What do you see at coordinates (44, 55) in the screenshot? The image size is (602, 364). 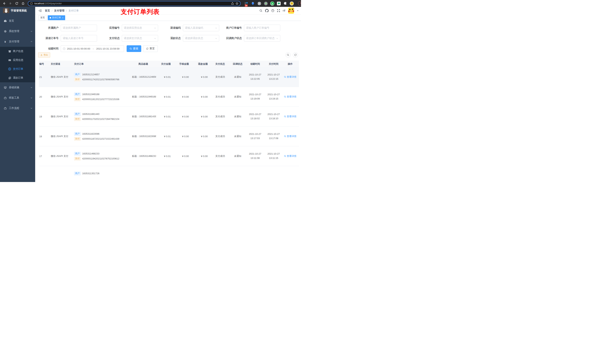 I see `export-button: 导出` at bounding box center [44, 55].